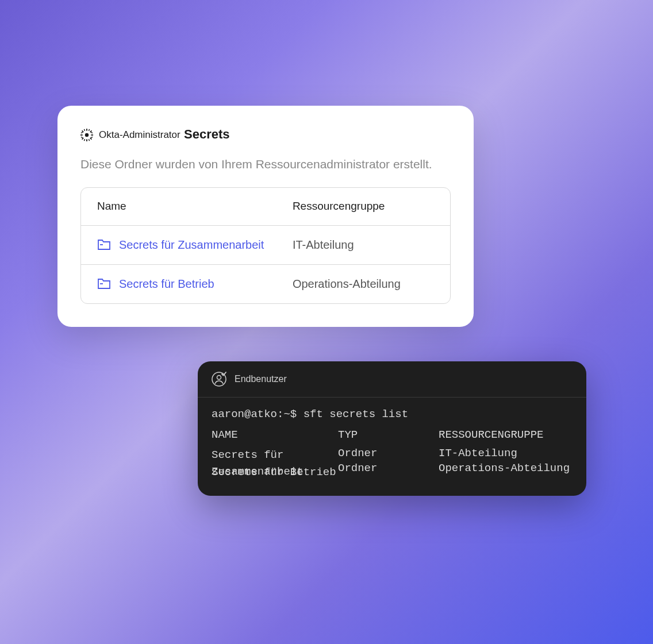 The height and width of the screenshot is (644, 653). Describe the element at coordinates (275, 135) in the screenshot. I see `admin-title-wrap: Okta-Administrator Secrets` at that location.